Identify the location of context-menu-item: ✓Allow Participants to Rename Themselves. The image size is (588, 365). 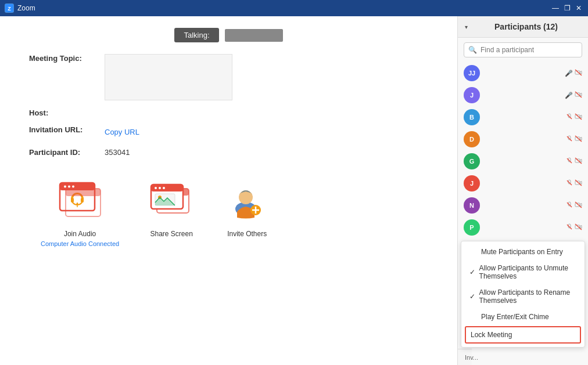
(523, 297).